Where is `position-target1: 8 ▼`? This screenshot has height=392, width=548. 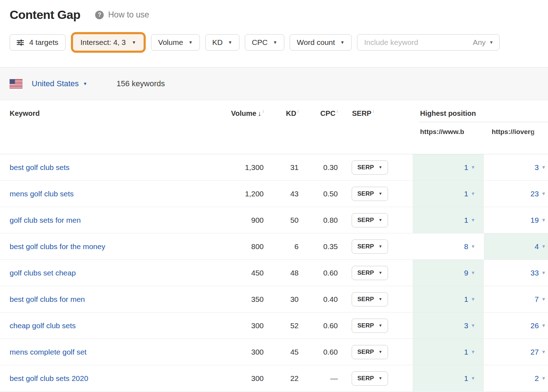
position-target1: 8 ▼ is located at coordinates (448, 247).